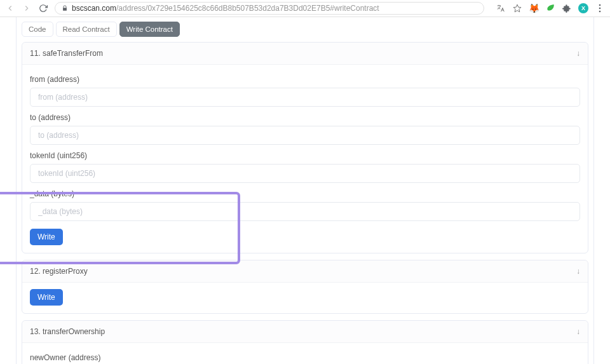 Image resolution: width=610 pixels, height=364 pixels. I want to click on label-tokenId: tokenId (uint256), so click(305, 156).